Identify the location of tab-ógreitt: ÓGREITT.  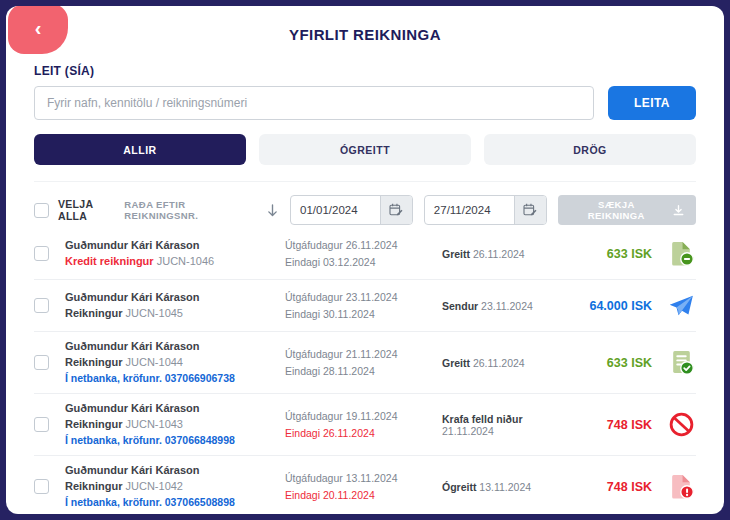
(365, 150).